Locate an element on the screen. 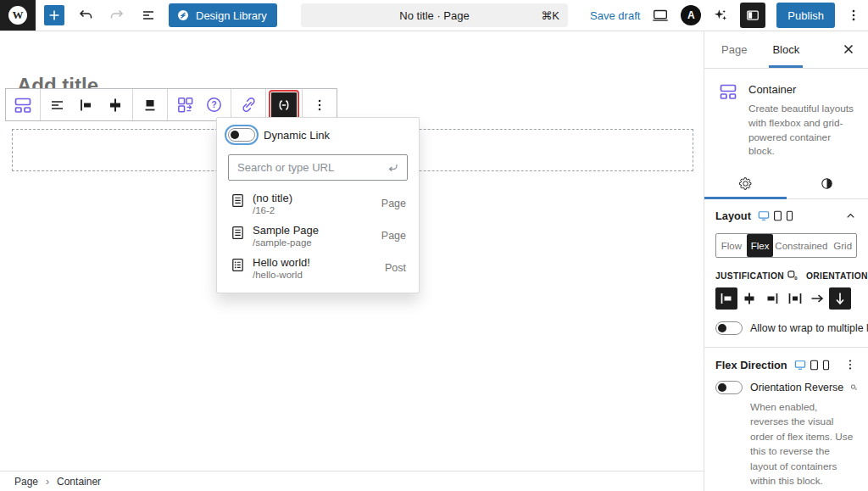 Image resolution: width=868 pixels, height=491 pixels. arrow-right-icon is located at coordinates (817, 299).